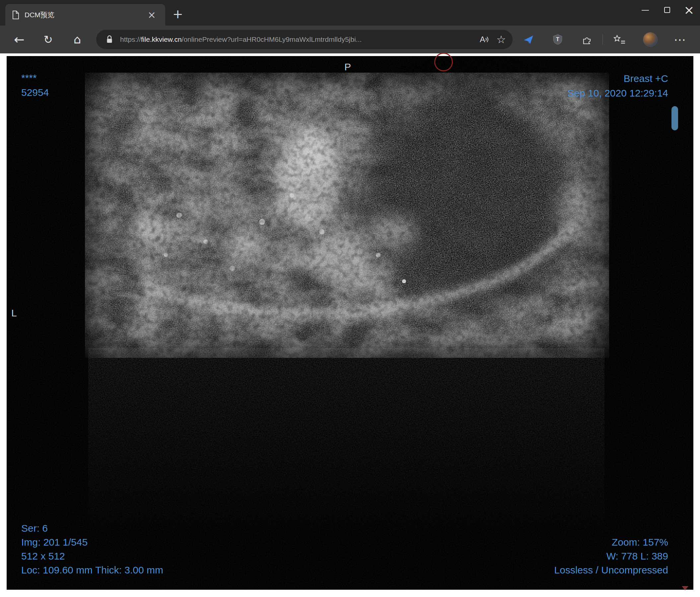 The image size is (700, 597). Describe the element at coordinates (92, 542) in the screenshot. I see `image-number: Img: 201 1/545` at that location.